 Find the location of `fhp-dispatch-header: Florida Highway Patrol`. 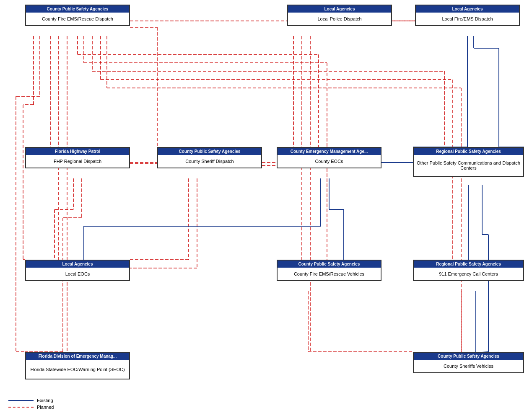

fhp-dispatch-header: Florida Highway Patrol is located at coordinates (78, 152).